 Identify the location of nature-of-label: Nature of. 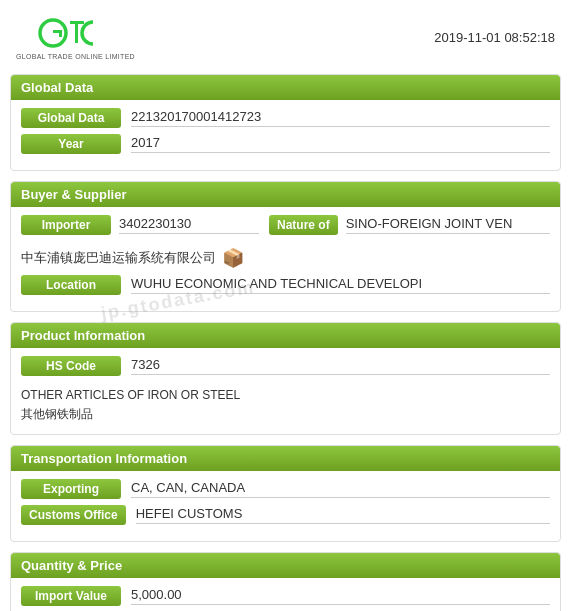
(304, 225).